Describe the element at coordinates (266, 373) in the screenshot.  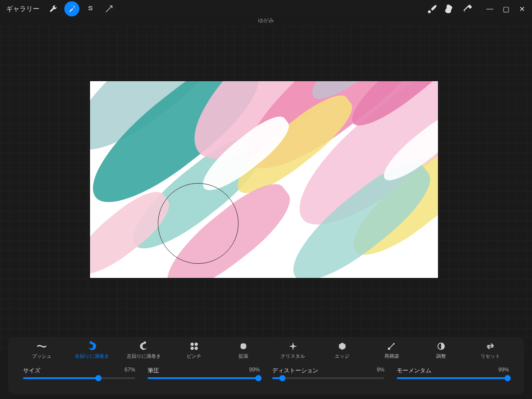
I see `slider-row: サイズ 67% 筆圧 99% ディストーション 9%` at that location.